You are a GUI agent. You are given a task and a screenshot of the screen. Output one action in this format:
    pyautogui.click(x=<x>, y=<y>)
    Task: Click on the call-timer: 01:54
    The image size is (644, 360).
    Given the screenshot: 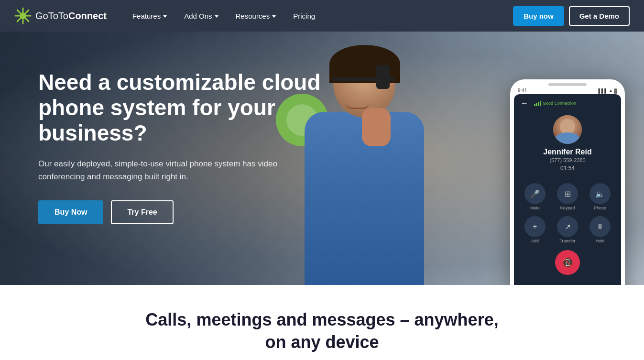 What is the action you would take?
    pyautogui.click(x=568, y=168)
    